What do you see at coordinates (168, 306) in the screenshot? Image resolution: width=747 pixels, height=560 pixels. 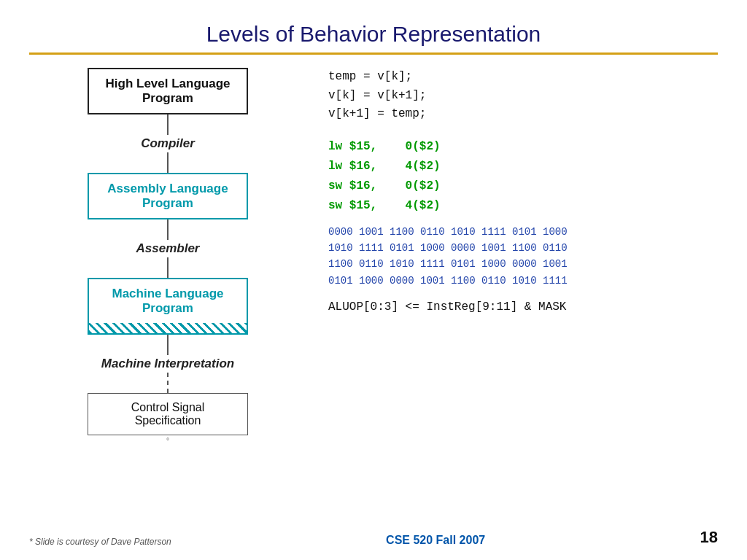 I see `machine-box-wrapper: Machine Language Program` at bounding box center [168, 306].